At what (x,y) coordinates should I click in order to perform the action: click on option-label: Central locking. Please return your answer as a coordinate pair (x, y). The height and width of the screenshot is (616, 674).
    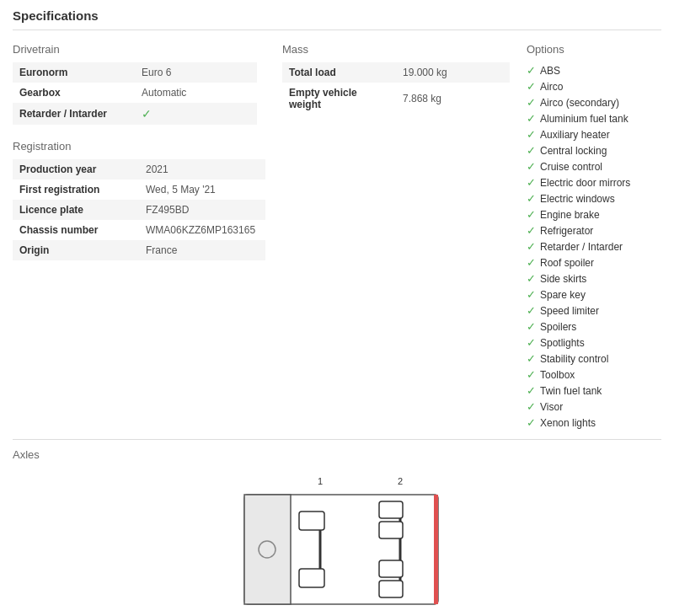
    Looking at the image, I should click on (573, 151).